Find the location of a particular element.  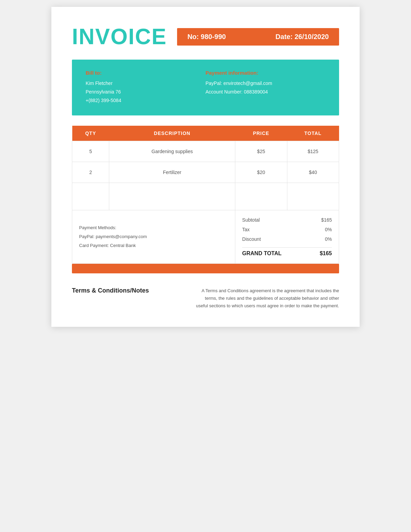

invoice-number: No: 980-990 is located at coordinates (207, 37).